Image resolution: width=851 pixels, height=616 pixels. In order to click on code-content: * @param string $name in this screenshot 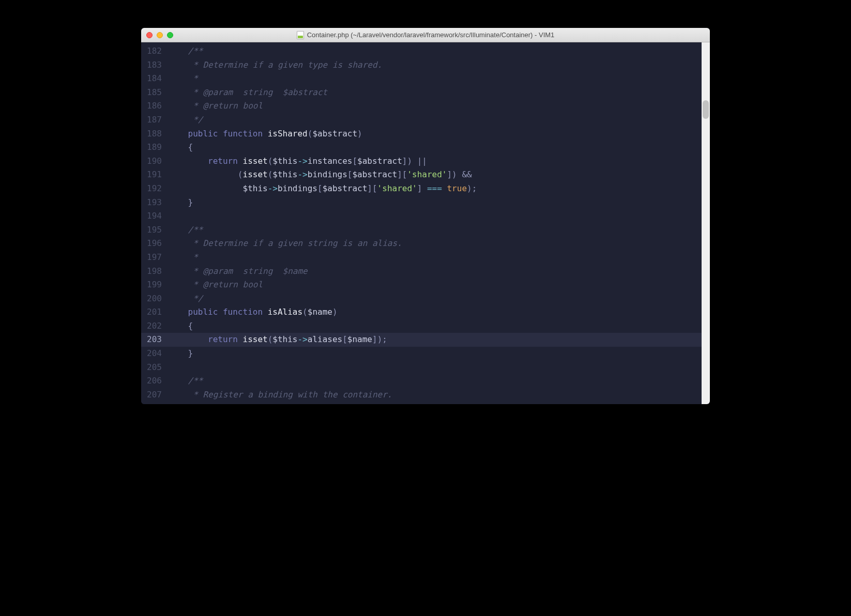, I will do `click(238, 272)`.